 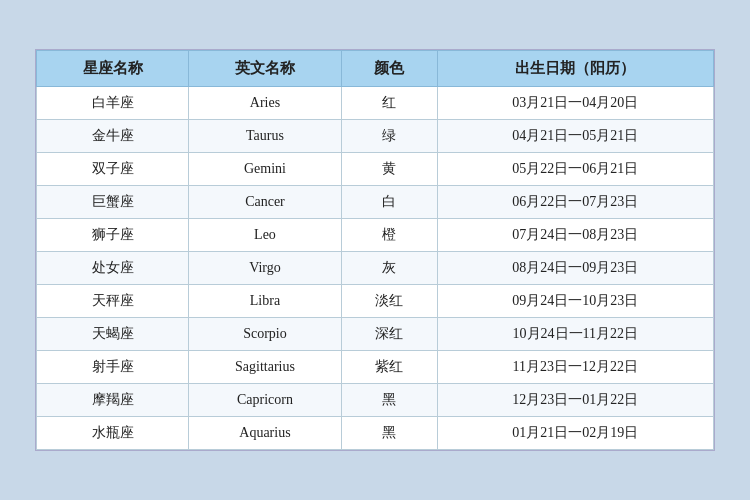 I want to click on cell-birthdate: 09月24日一10月23日, so click(x=575, y=302).